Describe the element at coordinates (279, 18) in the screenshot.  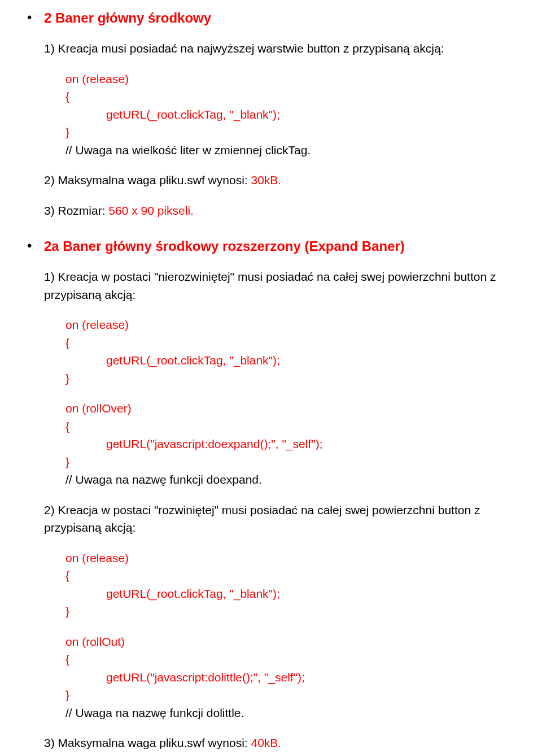
I see `section-1-heading: 2 Baner główny środkowy` at that location.